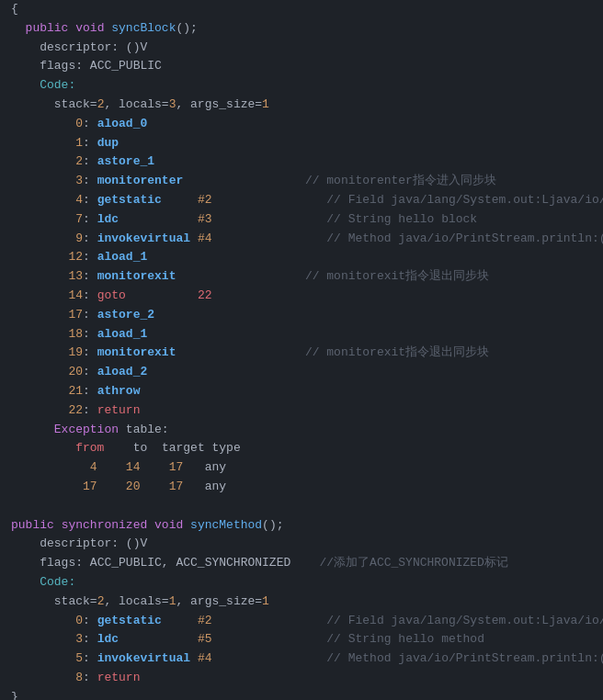  Describe the element at coordinates (101, 66) in the screenshot. I see `flags1: flags: ACC_PUBLIC` at that location.